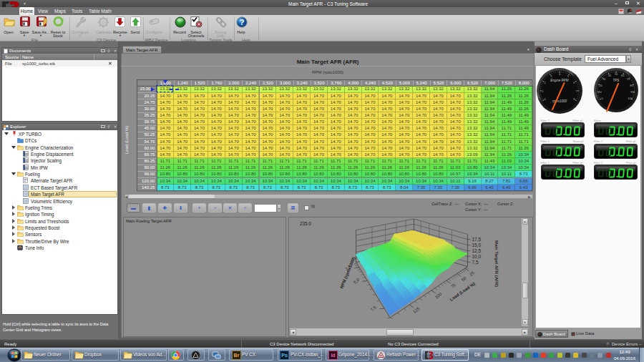 The height and width of the screenshot is (362, 644). I want to click on svg-text: rpmx1000, so click(560, 102).